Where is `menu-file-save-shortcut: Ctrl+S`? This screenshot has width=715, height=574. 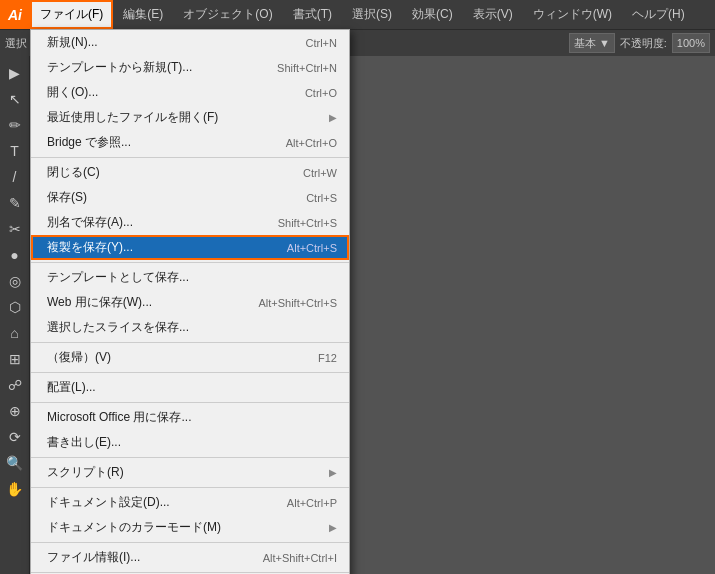
menu-file-save-shortcut: Ctrl+S is located at coordinates (322, 198).